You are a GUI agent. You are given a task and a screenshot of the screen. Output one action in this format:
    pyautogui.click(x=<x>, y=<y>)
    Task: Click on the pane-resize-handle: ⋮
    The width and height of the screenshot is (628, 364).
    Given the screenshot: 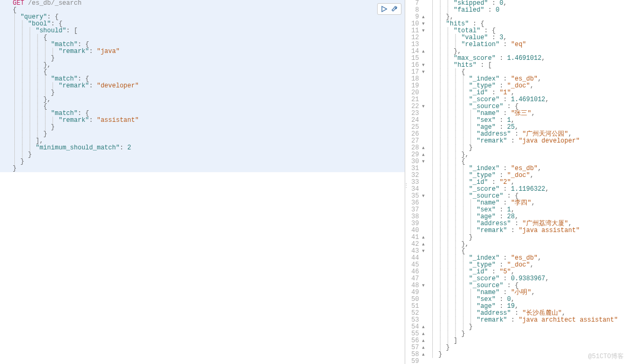 What is the action you would take?
    pyautogui.click(x=406, y=189)
    